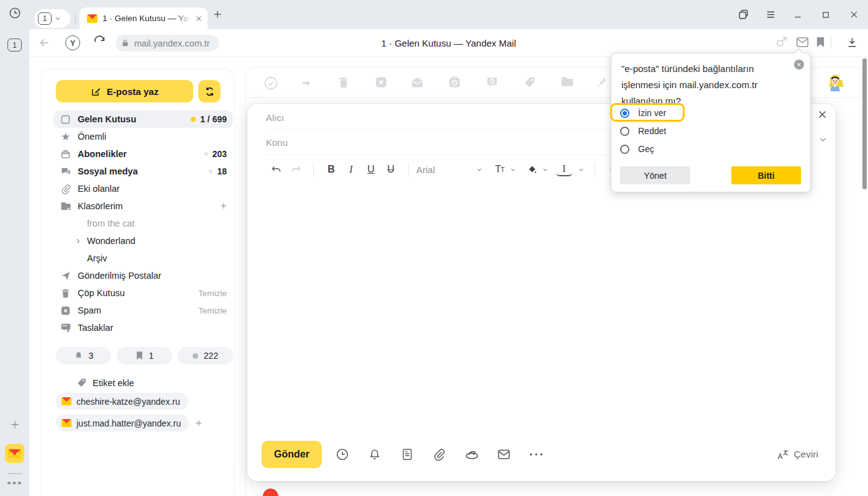 Image resolution: width=868 pixels, height=496 pixels. Describe the element at coordinates (820, 42) in the screenshot. I see `bookmark-icon` at that location.